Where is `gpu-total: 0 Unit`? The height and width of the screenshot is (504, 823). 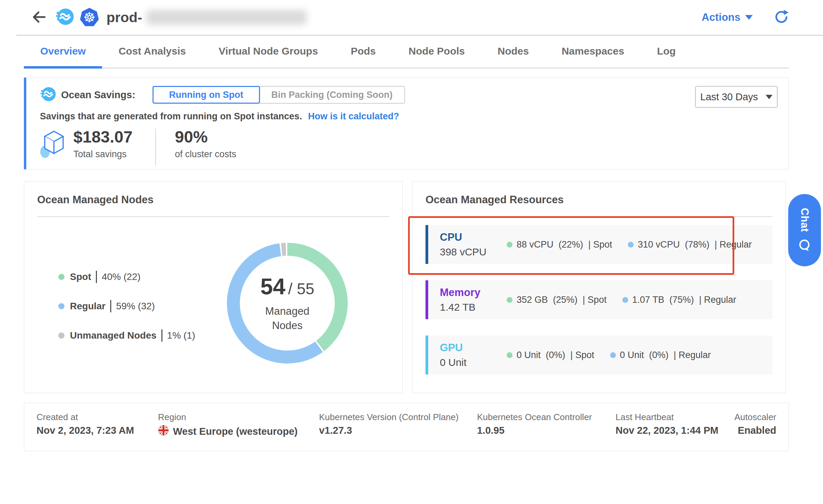
gpu-total: 0 Unit is located at coordinates (473, 362).